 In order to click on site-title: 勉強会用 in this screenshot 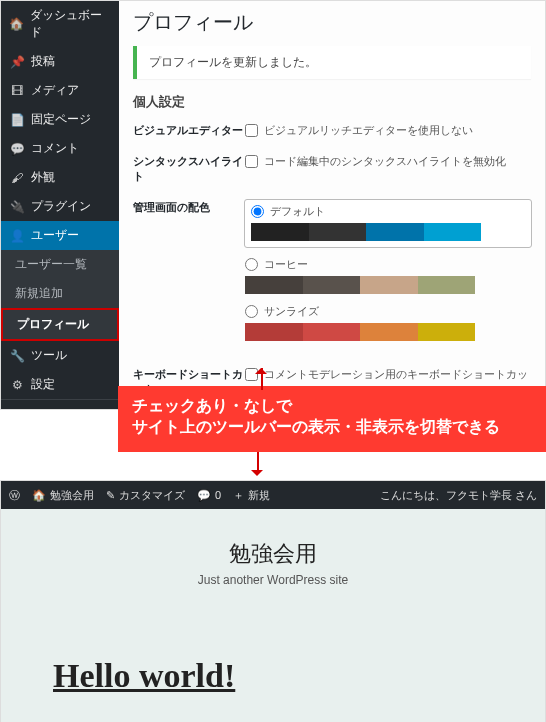, I will do `click(273, 554)`.